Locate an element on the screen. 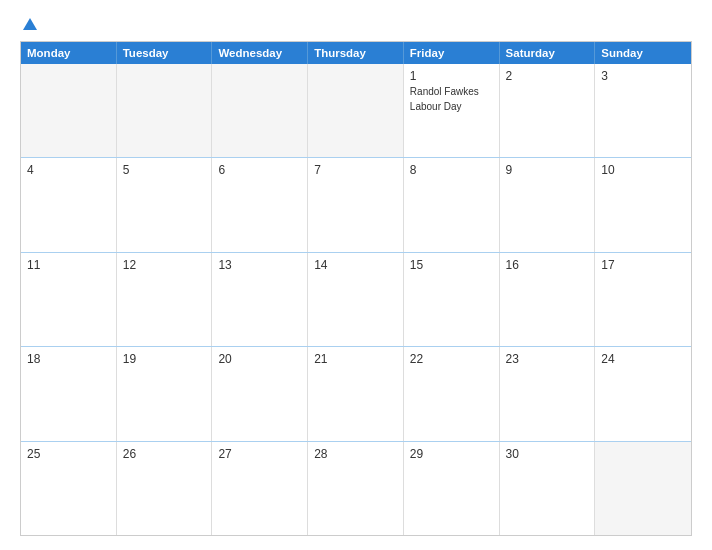  day-number: 1 is located at coordinates (452, 76).